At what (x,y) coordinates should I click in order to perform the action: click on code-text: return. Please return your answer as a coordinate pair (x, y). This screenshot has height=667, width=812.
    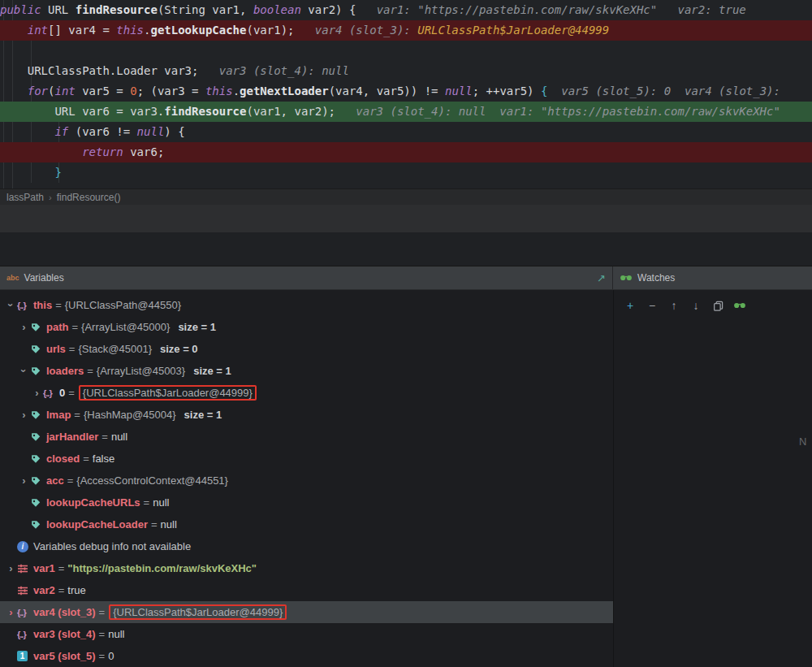
    Looking at the image, I should click on (102, 152).